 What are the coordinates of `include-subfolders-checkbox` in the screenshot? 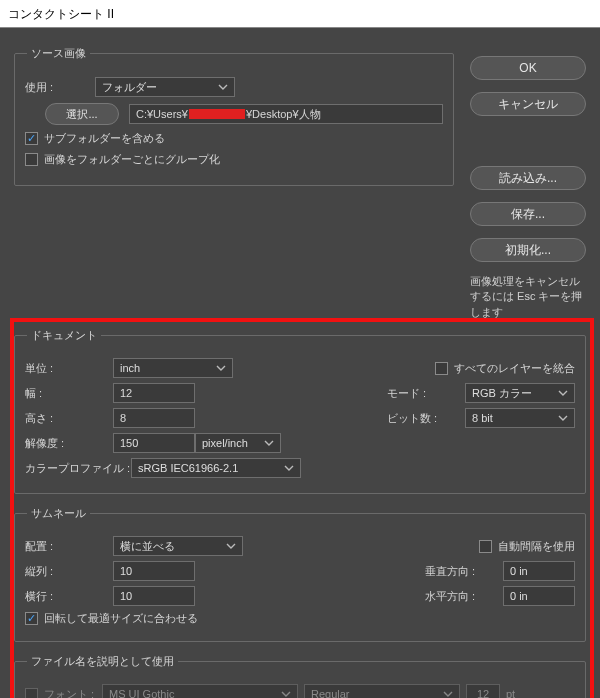 It's located at (32, 138).